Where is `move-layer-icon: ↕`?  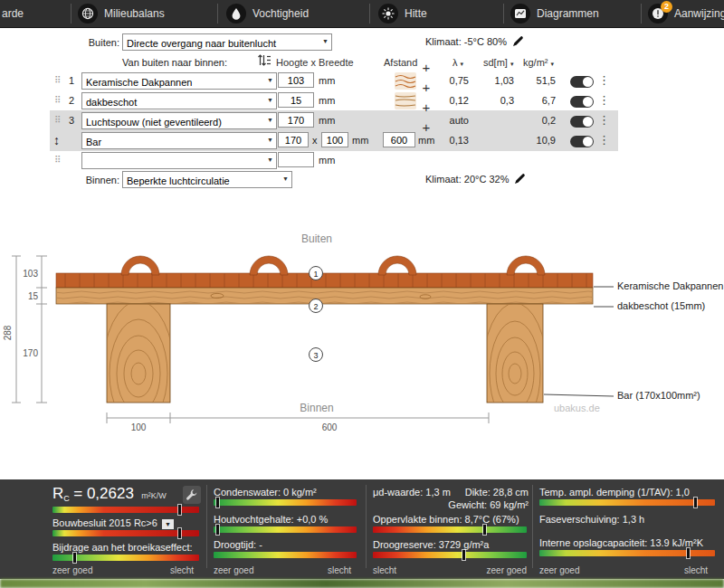
move-layer-icon: ↕ is located at coordinates (56, 140).